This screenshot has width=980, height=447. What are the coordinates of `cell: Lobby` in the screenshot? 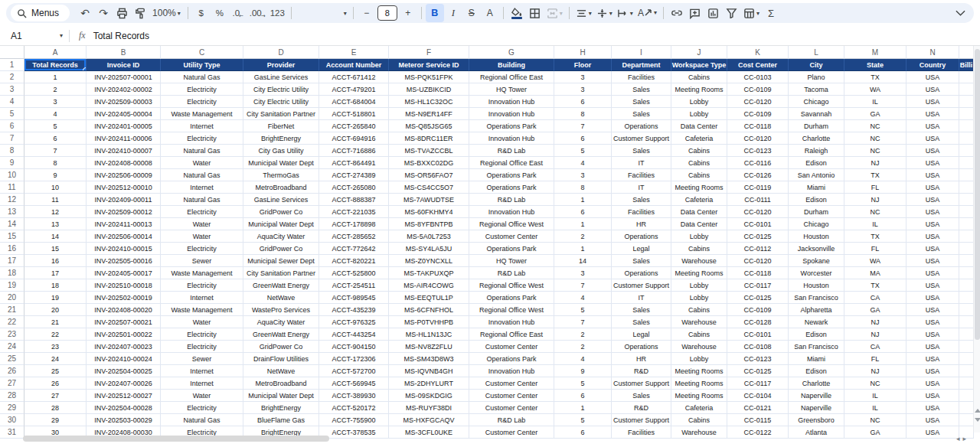 It's located at (700, 298).